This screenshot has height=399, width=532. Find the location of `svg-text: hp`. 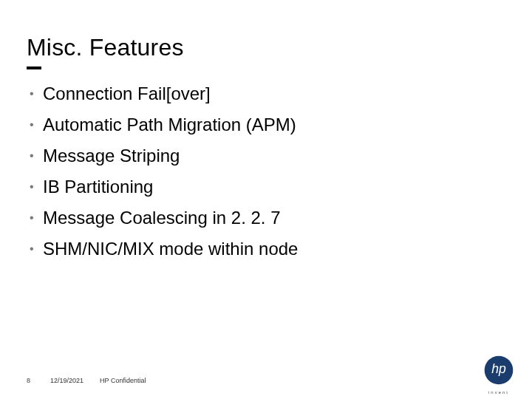

svg-text: hp is located at coordinates (499, 369).